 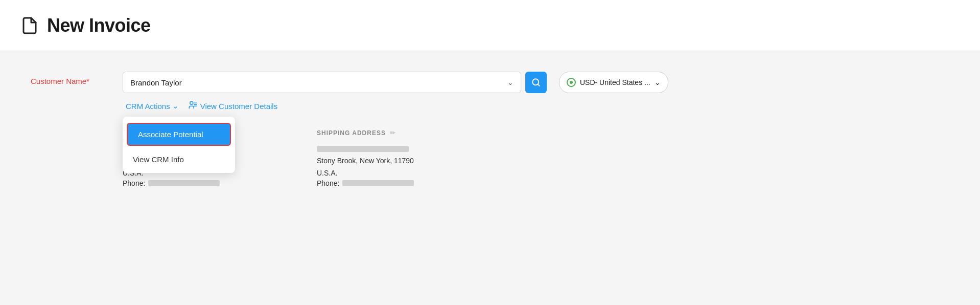 I want to click on customer-select-value: Brandon Taylor, so click(x=156, y=83).